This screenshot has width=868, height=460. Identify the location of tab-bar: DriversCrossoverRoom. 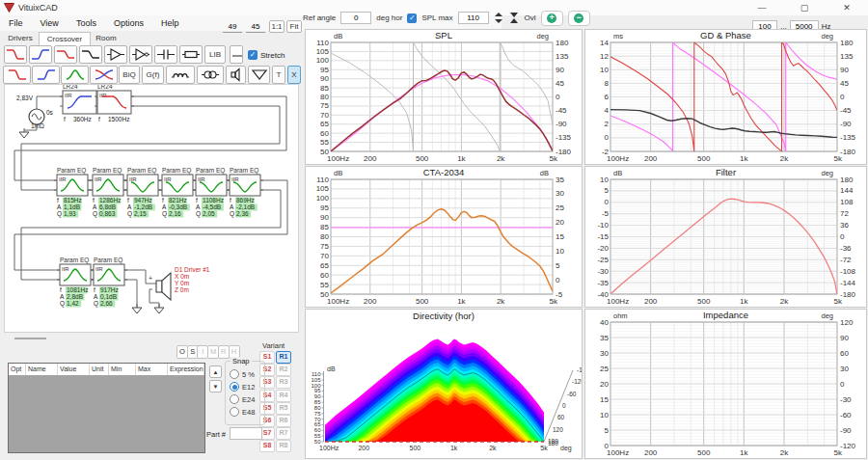
(150, 39).